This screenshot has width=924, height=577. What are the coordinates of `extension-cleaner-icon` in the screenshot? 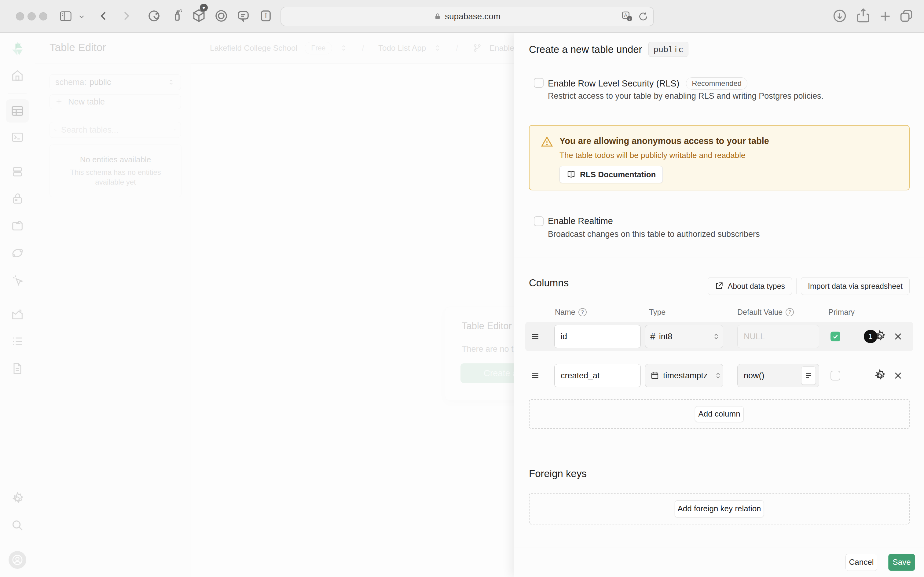 It's located at (177, 15).